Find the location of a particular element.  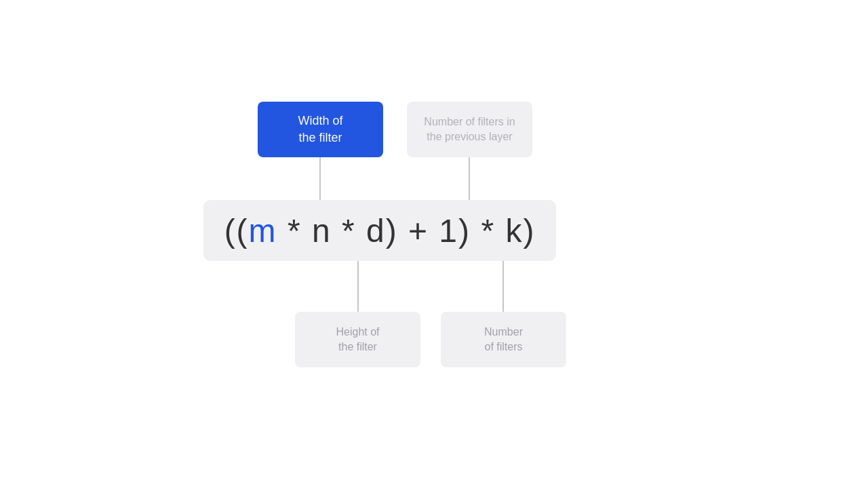

formula-box: ((m * n * d) + 1) * k) is located at coordinates (380, 230).